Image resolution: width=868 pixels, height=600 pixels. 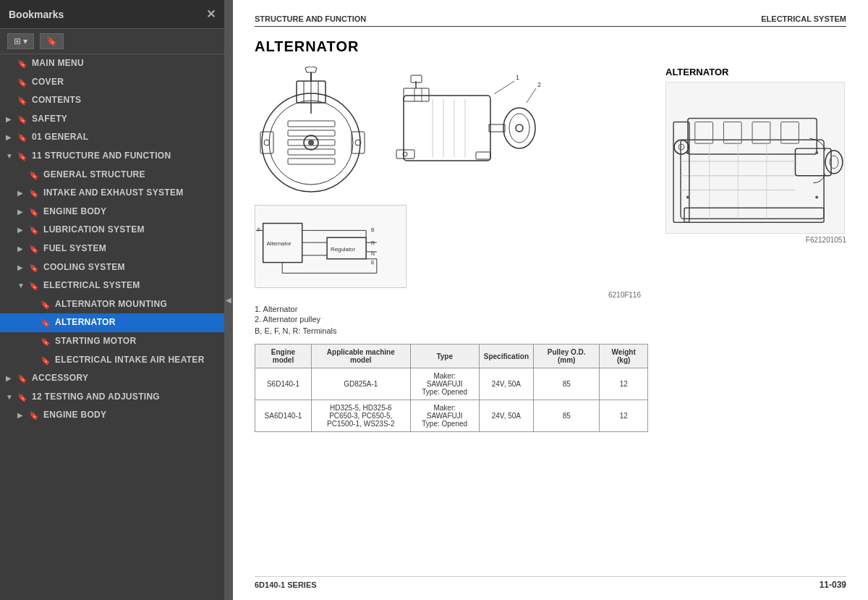 I want to click on sidebar-item-engine-body-2: ▶ 🔖 ENGINE BODY, so click(x=112, y=415).